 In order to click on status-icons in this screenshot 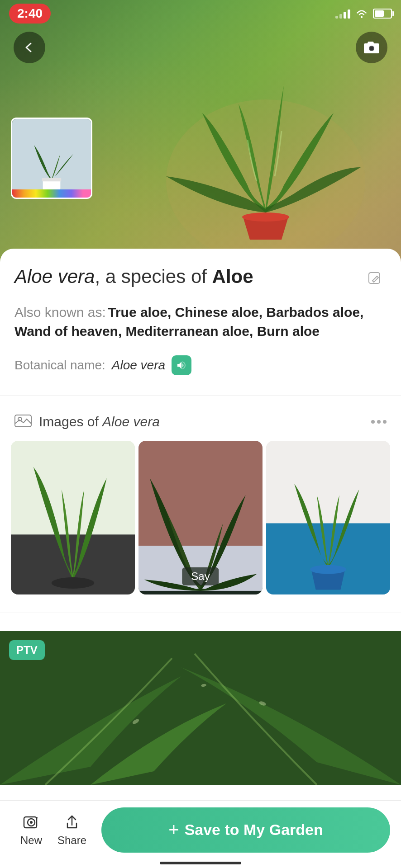, I will do `click(364, 14)`.